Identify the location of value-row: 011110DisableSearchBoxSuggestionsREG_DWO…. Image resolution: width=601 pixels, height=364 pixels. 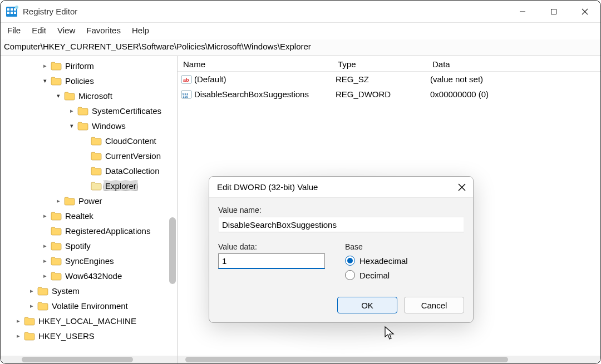
(389, 94).